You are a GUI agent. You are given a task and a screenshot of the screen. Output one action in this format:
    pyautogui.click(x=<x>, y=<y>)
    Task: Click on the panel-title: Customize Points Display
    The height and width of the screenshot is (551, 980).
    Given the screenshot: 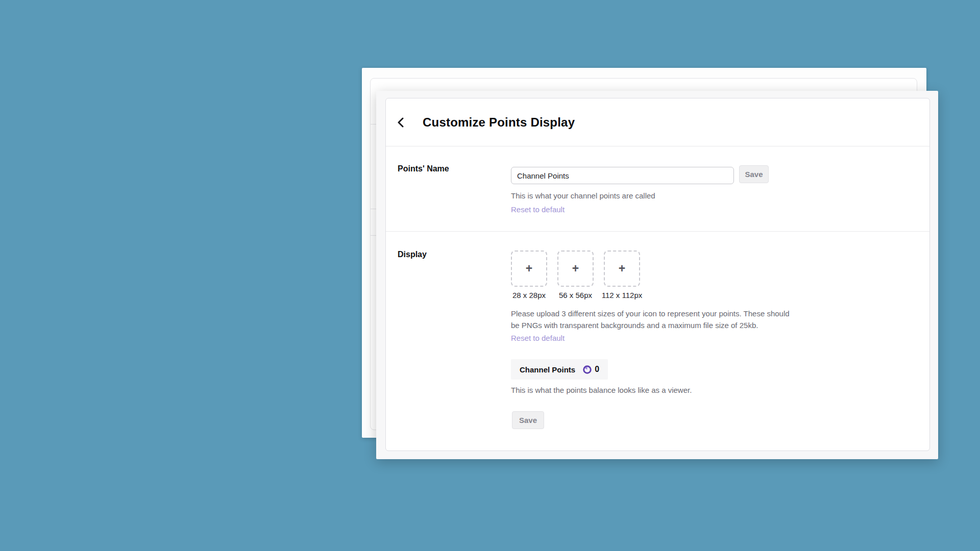 What is the action you would take?
    pyautogui.click(x=499, y=122)
    